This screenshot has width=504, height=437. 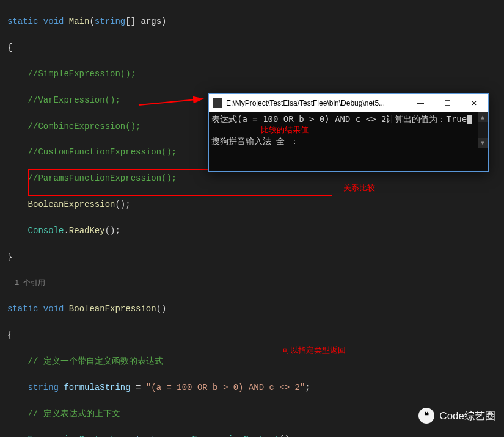 What do you see at coordinates (180, 436) in the screenshot?
I see `kw-new: new` at bounding box center [180, 436].